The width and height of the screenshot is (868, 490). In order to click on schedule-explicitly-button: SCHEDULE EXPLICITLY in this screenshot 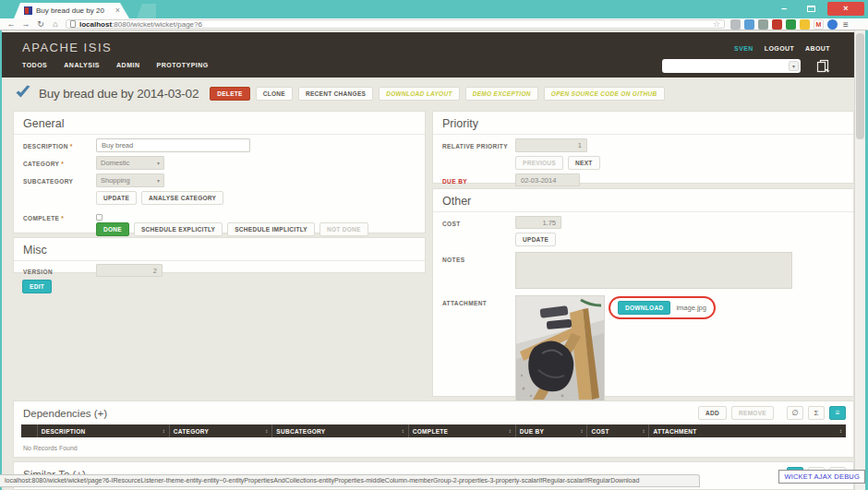, I will do `click(178, 229)`.